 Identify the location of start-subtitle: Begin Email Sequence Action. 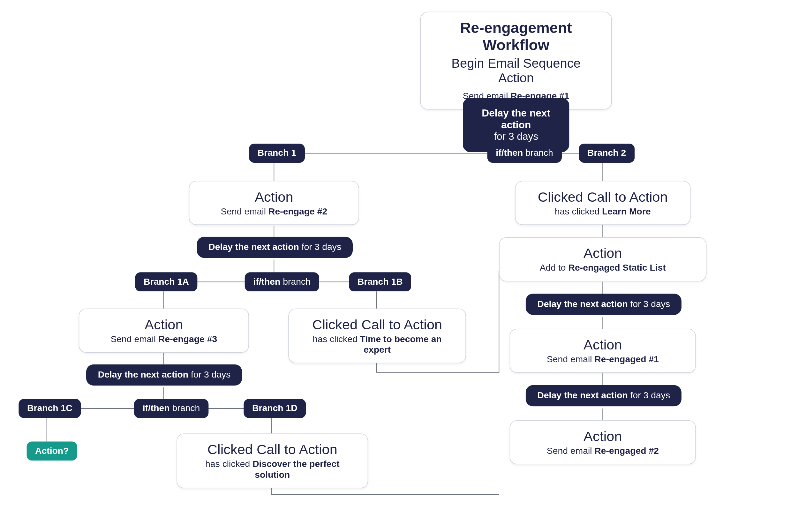
(516, 71).